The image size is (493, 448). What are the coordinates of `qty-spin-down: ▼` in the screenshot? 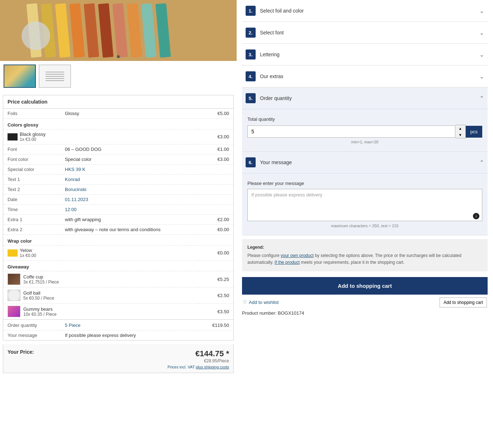 It's located at (460, 135).